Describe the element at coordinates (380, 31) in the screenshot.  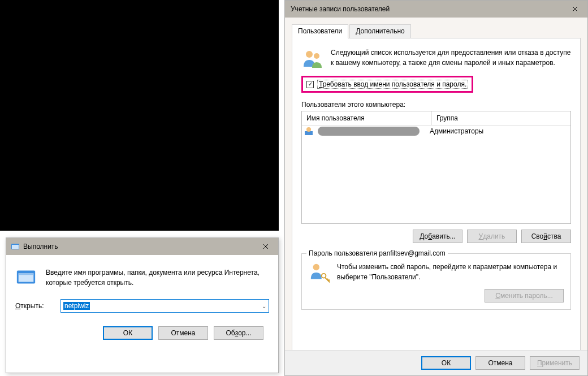
I see `tab-advanced: Дополнительно` at that location.